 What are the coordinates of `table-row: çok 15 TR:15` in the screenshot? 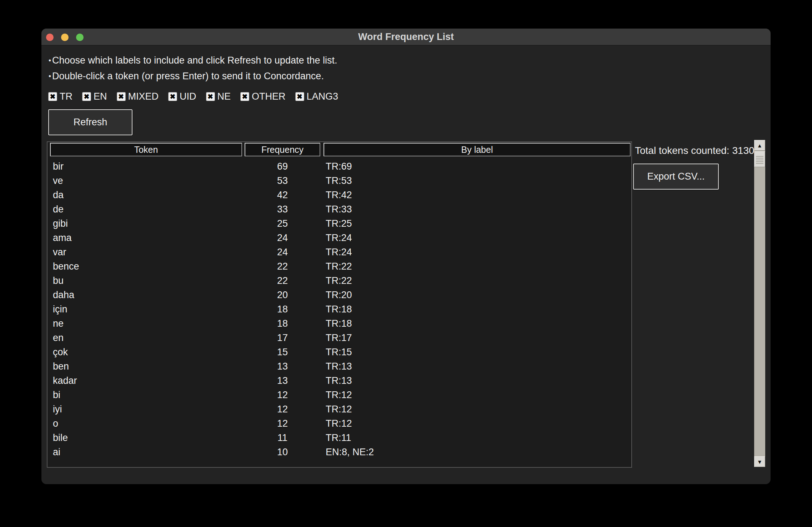 It's located at (339, 352).